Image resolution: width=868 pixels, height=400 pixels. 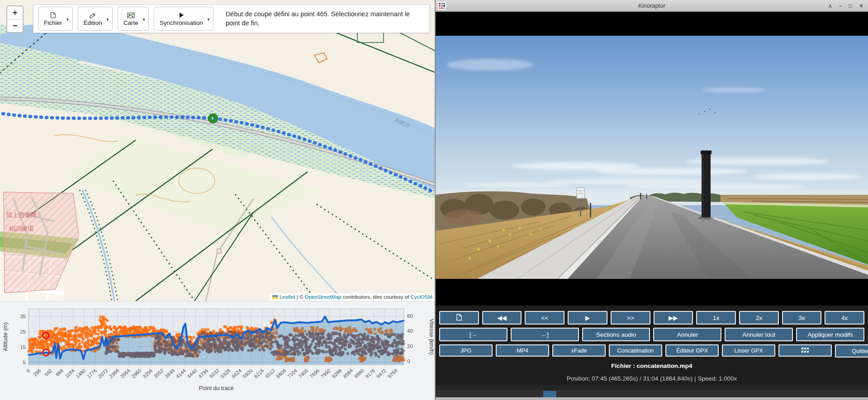 I want to click on svg-text: 25, so click(x=23, y=332).